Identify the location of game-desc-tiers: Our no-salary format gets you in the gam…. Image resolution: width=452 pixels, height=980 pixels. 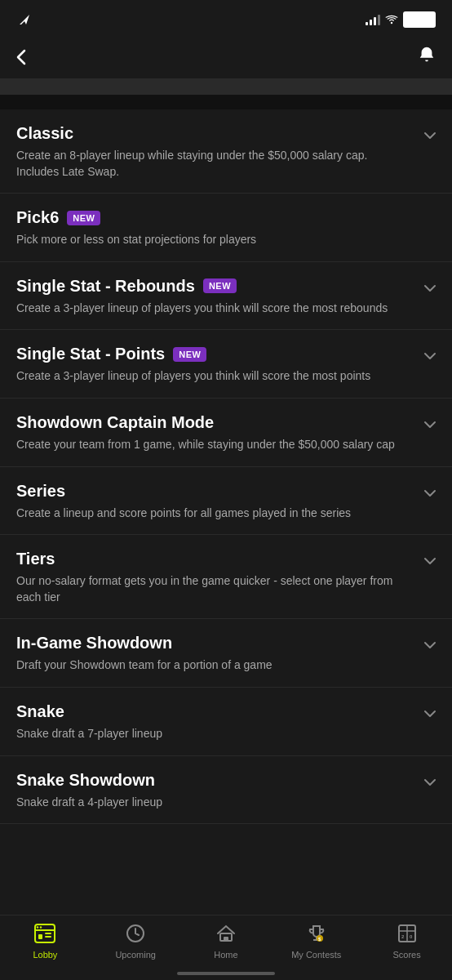
(226, 590).